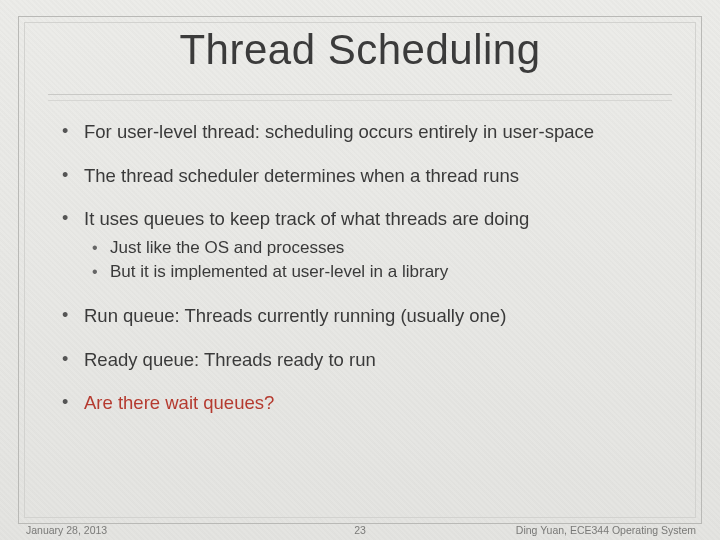 The image size is (720, 540). What do you see at coordinates (360, 50) in the screenshot?
I see `slide-title: Thread Scheduling` at bounding box center [360, 50].